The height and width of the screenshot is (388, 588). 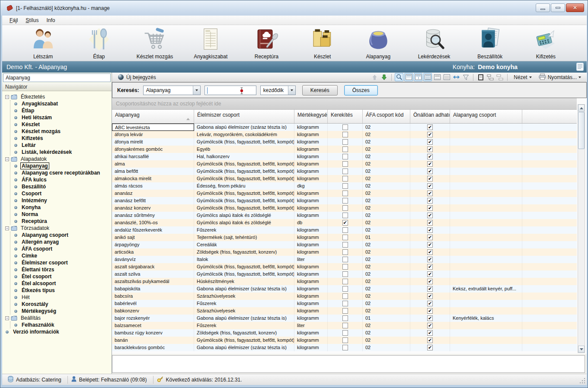 I want to click on cell: liter, so click(x=311, y=259).